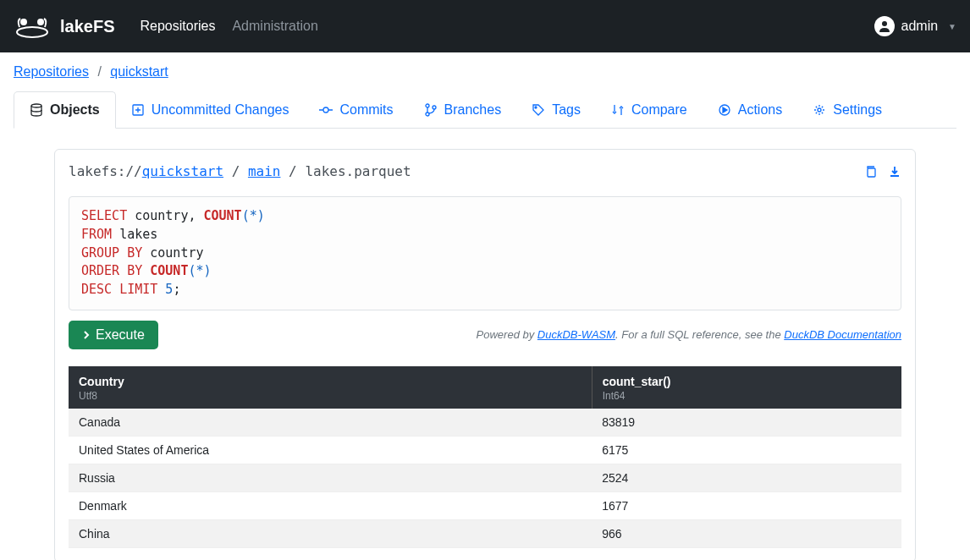 The width and height of the screenshot is (970, 560). Describe the element at coordinates (220, 110) in the screenshot. I see `tab-uncommitted-label: Uncommitted Changes` at that location.